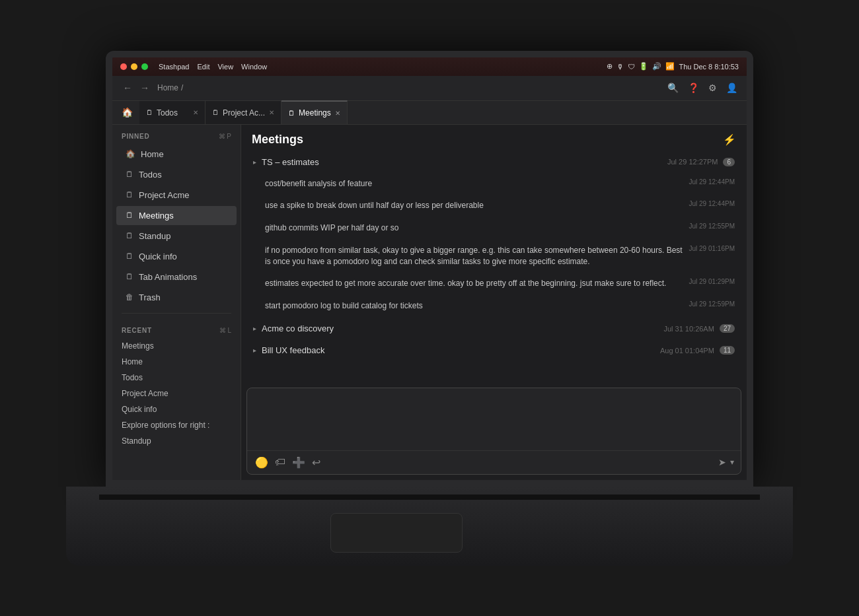  I want to click on toolbar-actions: 🔍 ❓ ⚙ 👤, so click(702, 88).